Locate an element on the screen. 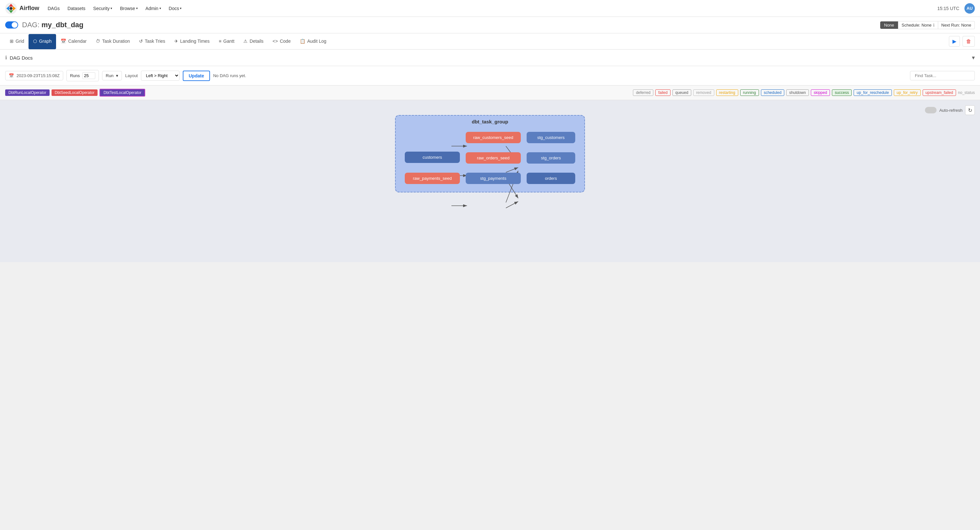  layout-select: Left > Right Top > Bottom is located at coordinates (161, 76).